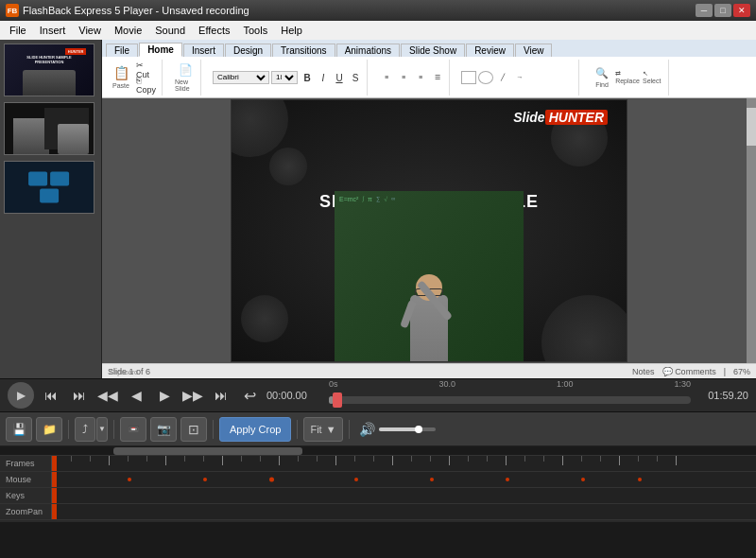 This screenshot has height=558, width=756. Describe the element at coordinates (421, 78) in the screenshot. I see `align-right-button: ≡` at that location.